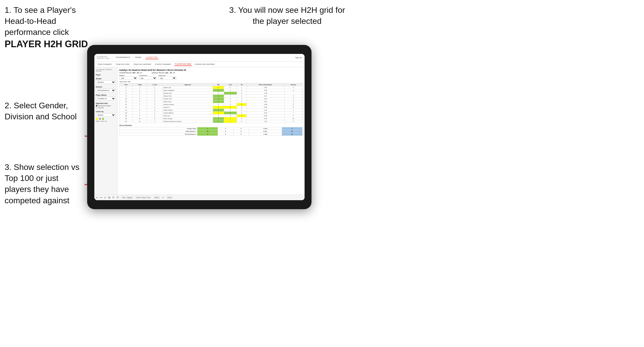 The height and width of the screenshot is (347, 644). What do you see at coordinates (128, 78) in the screenshot?
I see `region-select: (All)` at bounding box center [128, 78].